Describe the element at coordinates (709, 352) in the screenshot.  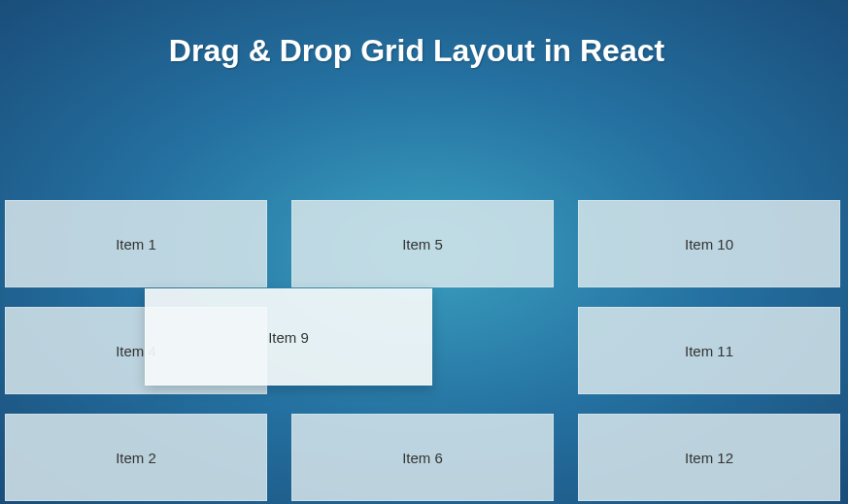
I see `grid-item-label: Item 11` at that location.